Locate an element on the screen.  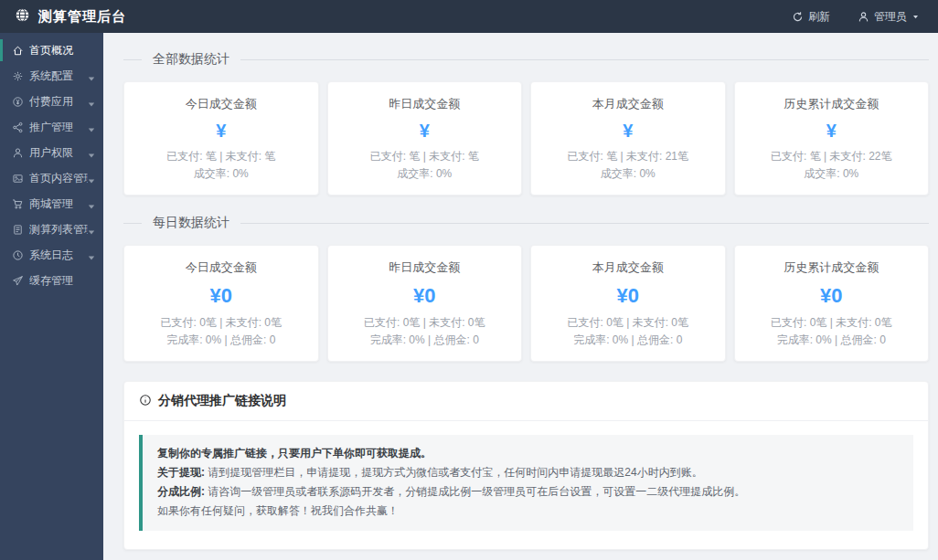
sidebar-item-label: 首页内容管理 is located at coordinates (59, 179).